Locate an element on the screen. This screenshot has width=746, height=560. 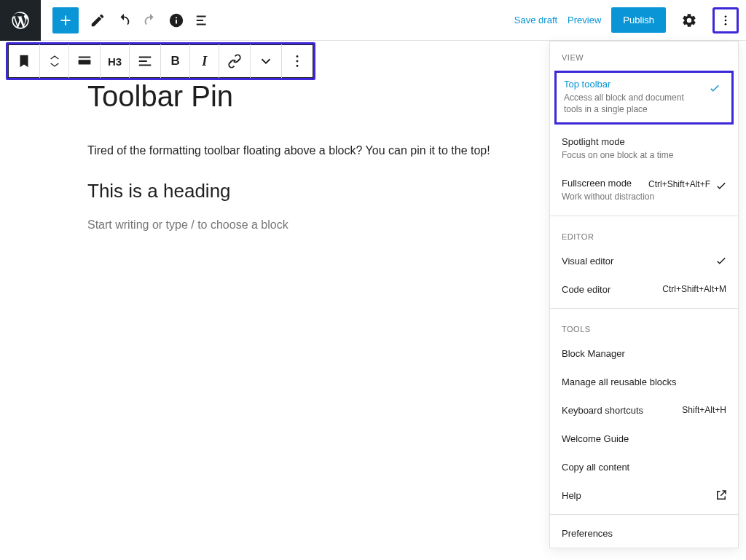
list-view-icon is located at coordinates (203, 20).